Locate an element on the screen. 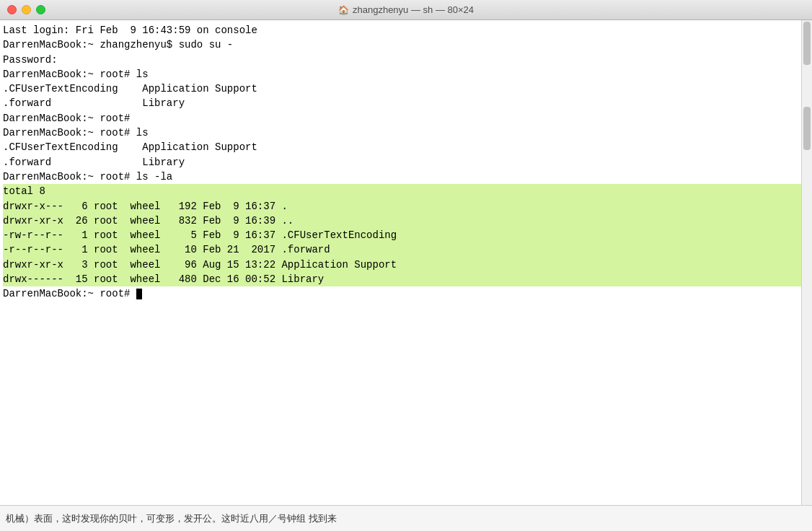 This screenshot has width=812, height=531. scrollbar-track is located at coordinates (806, 263).